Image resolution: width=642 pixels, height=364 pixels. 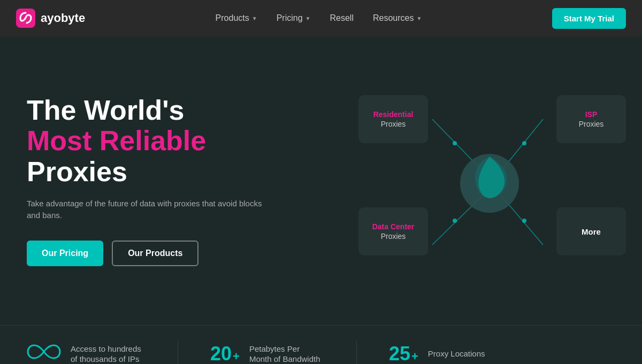 What do you see at coordinates (150, 156) in the screenshot?
I see `hero-title-line2: Most Reliable Proxies` at bounding box center [150, 156].